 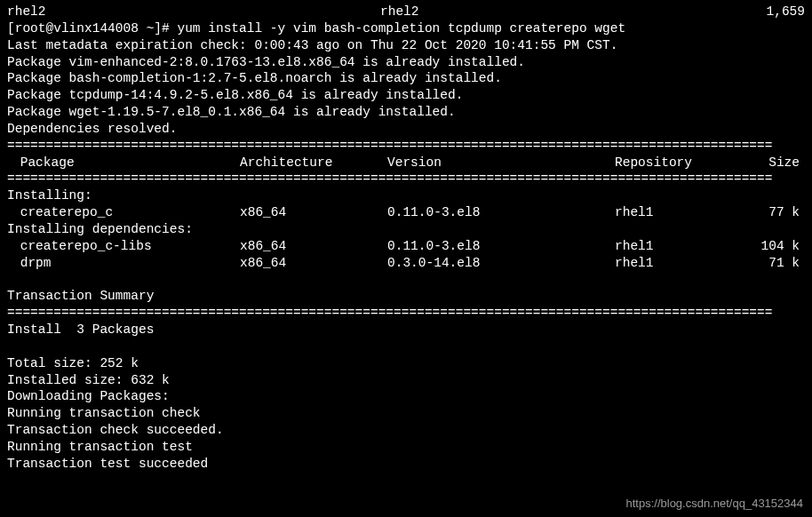 What do you see at coordinates (406, 414) in the screenshot?
I see `running-check-line: Running transaction check` at bounding box center [406, 414].